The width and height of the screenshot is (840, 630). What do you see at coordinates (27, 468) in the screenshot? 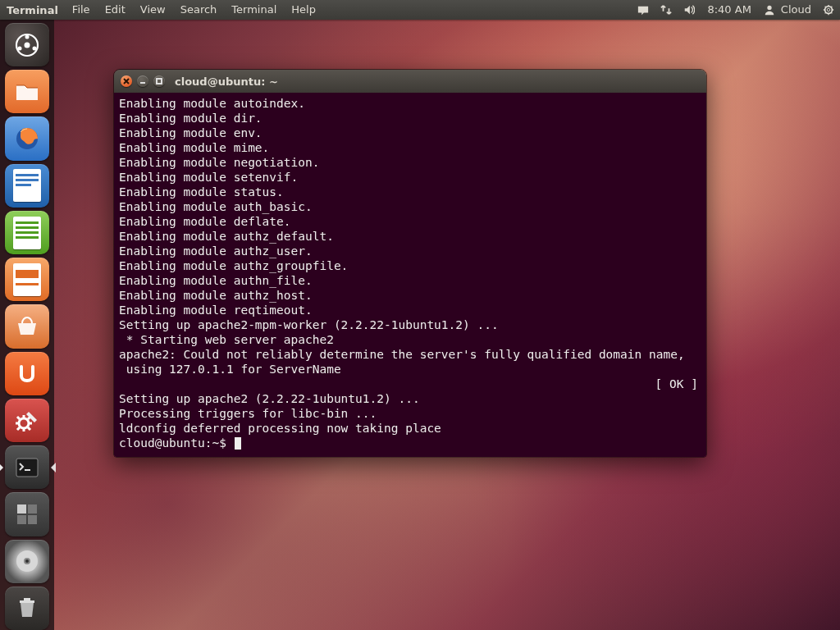
I see `launcher-terminal` at bounding box center [27, 468].